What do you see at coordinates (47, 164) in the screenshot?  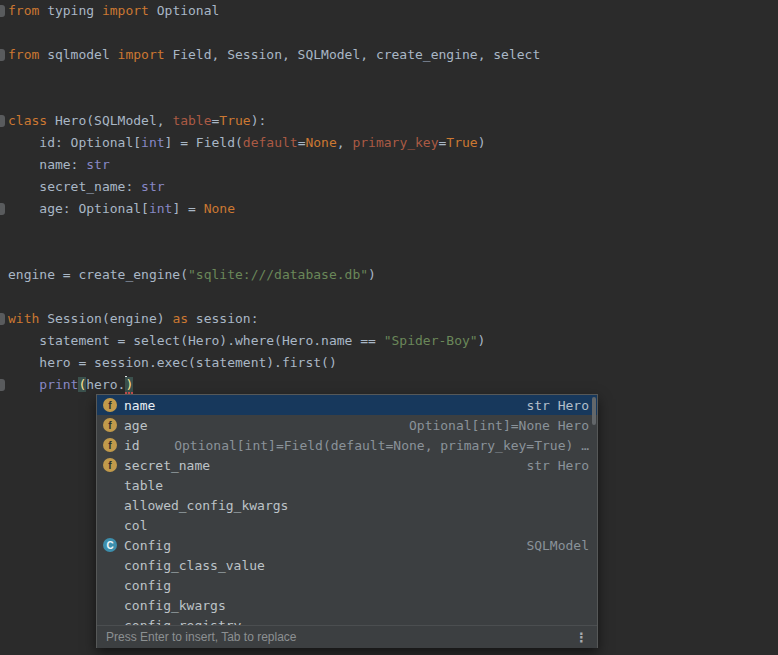 I see `code-token: name:` at bounding box center [47, 164].